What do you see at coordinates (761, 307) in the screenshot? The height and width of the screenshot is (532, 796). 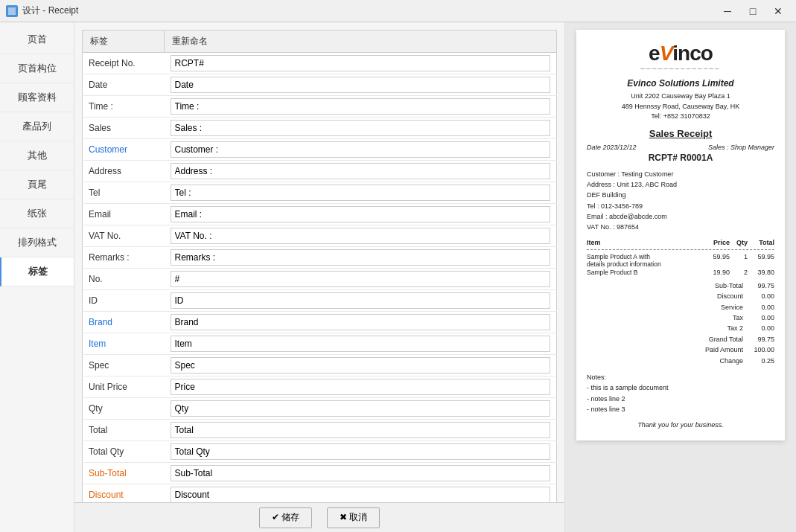 I see `total-val-2: 0.00` at bounding box center [761, 307].